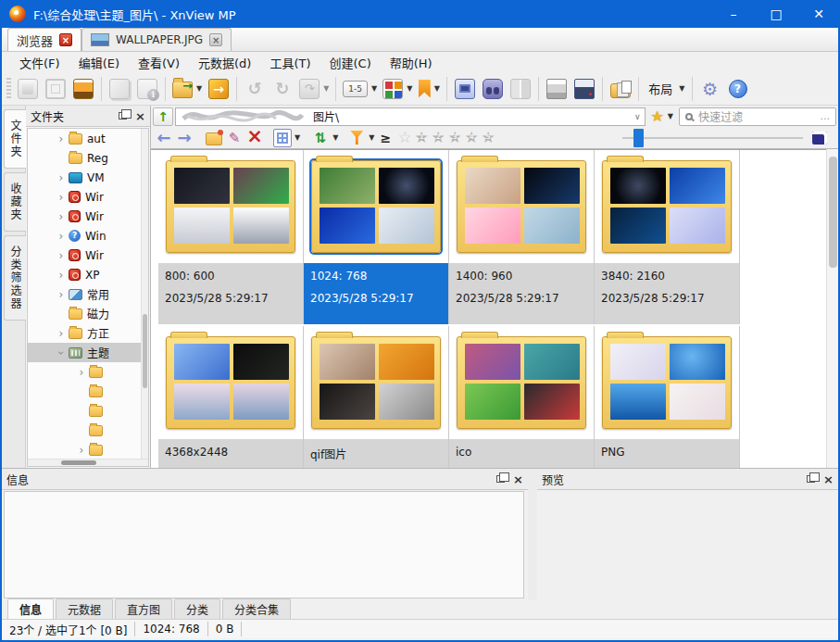 This screenshot has height=642, width=840. Describe the element at coordinates (88, 139) in the screenshot. I see `tree-item-aut: ›aut` at that location.